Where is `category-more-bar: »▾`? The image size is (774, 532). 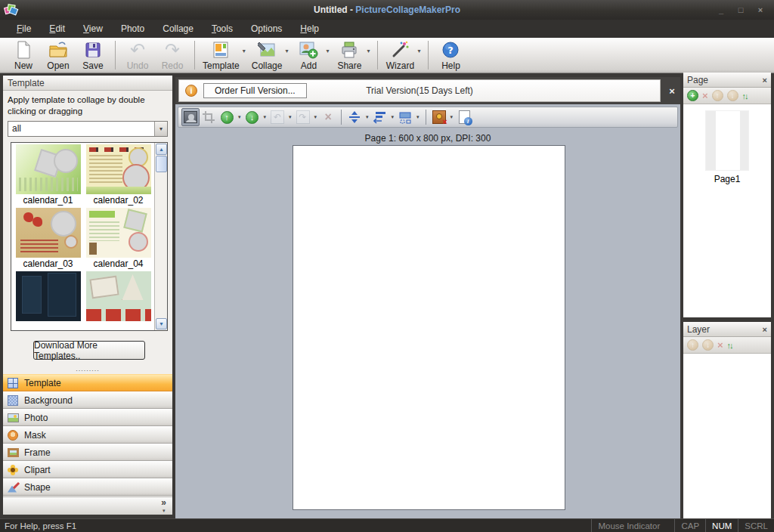 category-more-bar: »▾ is located at coordinates (88, 506).